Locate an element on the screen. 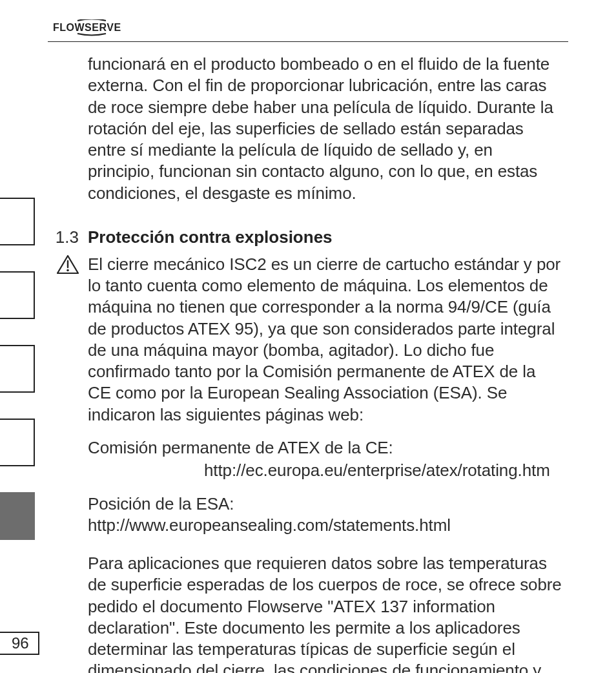  svg-text: FLOWSERVE is located at coordinates (87, 27).